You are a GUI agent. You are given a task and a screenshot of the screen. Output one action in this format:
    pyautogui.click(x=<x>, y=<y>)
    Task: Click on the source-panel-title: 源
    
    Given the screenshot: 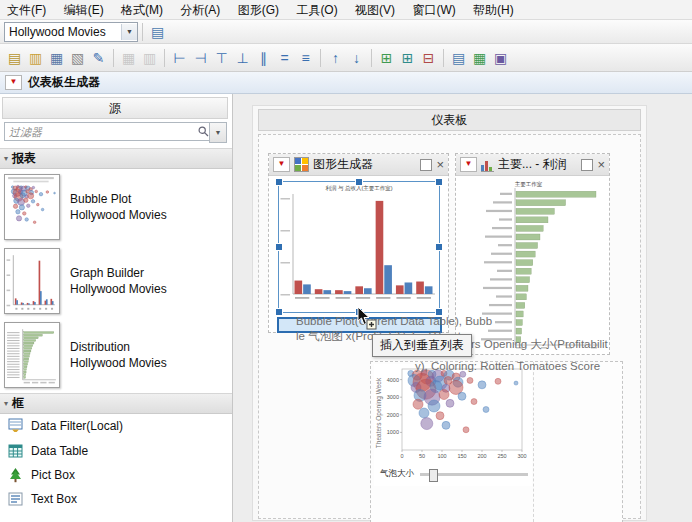 What is the action you would take?
    pyautogui.click(x=115, y=108)
    